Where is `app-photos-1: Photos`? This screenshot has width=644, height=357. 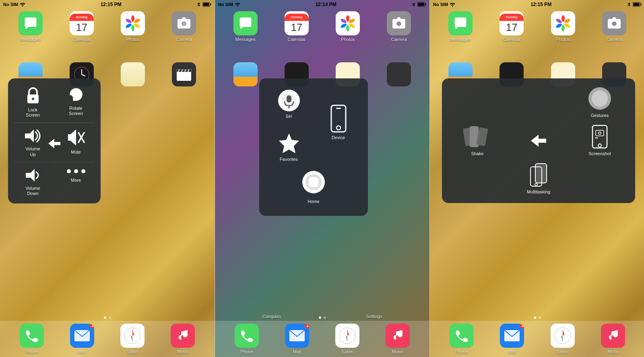
app-photos-1: Photos is located at coordinates (133, 27).